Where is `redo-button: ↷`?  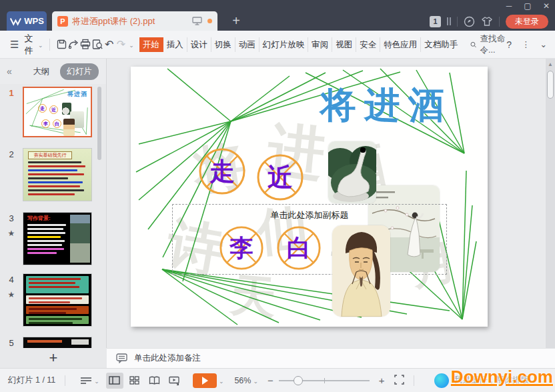 redo-button: ↷ is located at coordinates (121, 45).